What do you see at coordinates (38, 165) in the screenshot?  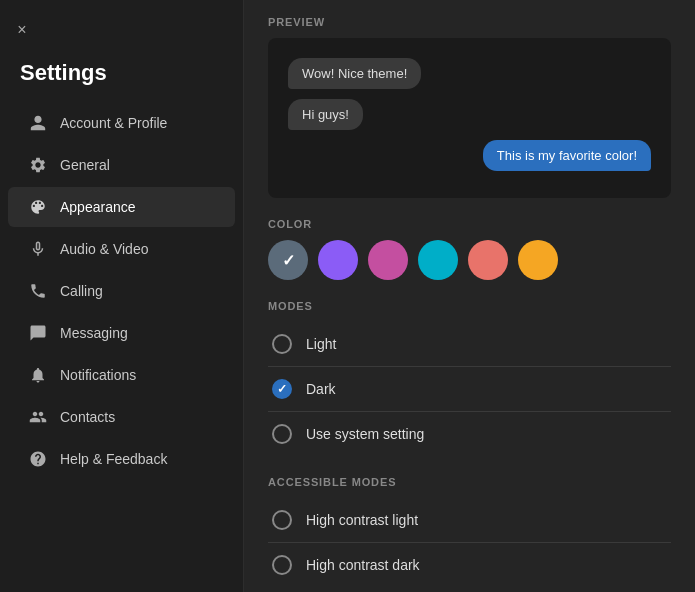 I see `general-icon` at bounding box center [38, 165].